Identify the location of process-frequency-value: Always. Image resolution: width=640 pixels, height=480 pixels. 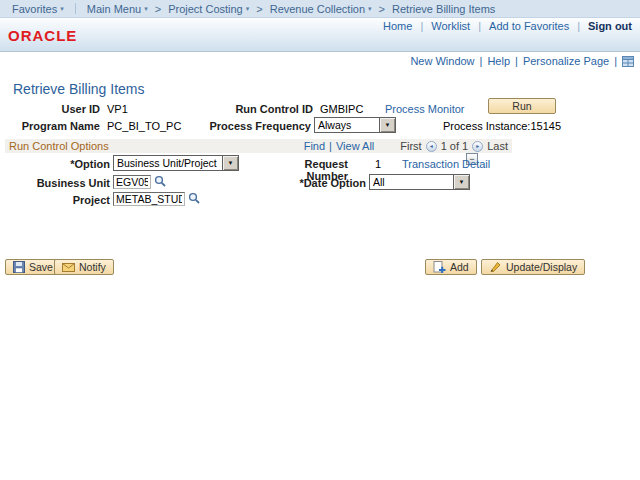
(347, 125).